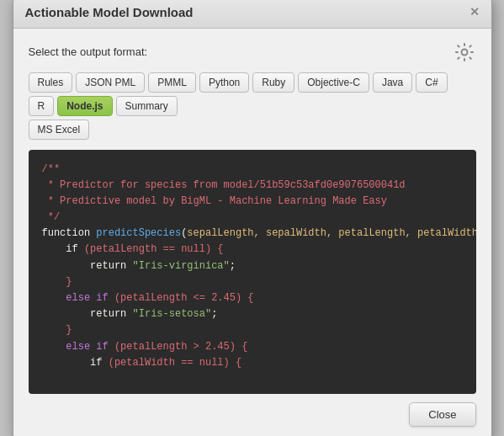 This screenshot has height=436, width=504. What do you see at coordinates (84, 106) in the screenshot?
I see `tab-nodejs: Node.js` at bounding box center [84, 106].